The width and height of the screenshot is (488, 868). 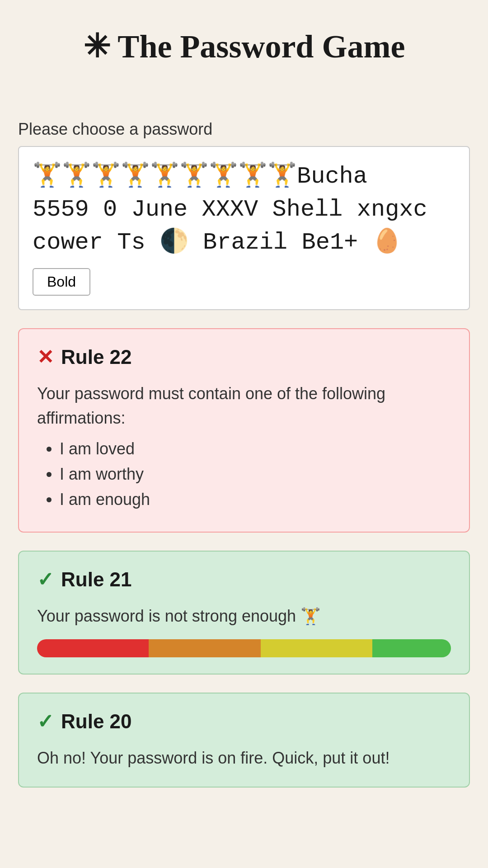 I want to click on affirmation-3: I am enough, so click(x=255, y=500).